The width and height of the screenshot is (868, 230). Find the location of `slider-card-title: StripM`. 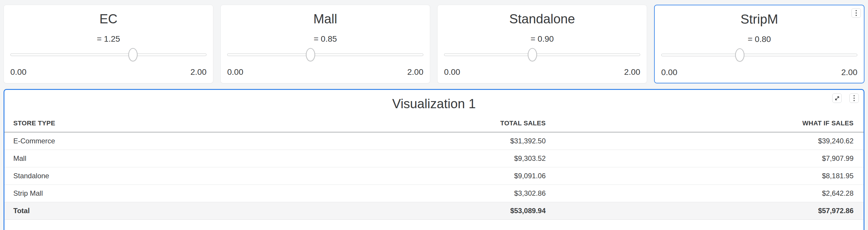

slider-card-title: StripM is located at coordinates (760, 19).